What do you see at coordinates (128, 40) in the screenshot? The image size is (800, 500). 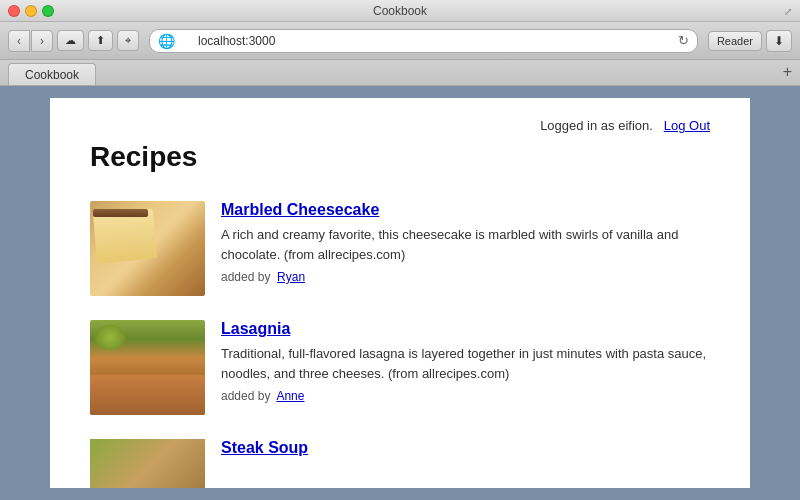 I see `pin-button: ⌖` at bounding box center [128, 40].